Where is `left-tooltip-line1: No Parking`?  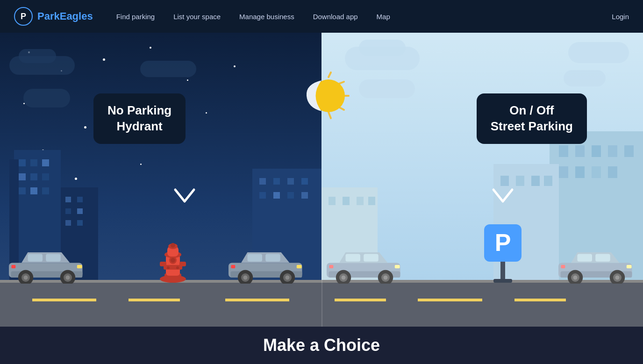 left-tooltip-line1: No Parking is located at coordinates (139, 111).